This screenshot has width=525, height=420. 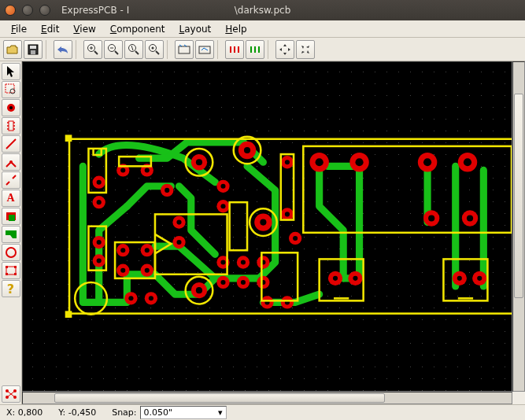 I want to click on zoom-in-button, so click(x=93, y=50).